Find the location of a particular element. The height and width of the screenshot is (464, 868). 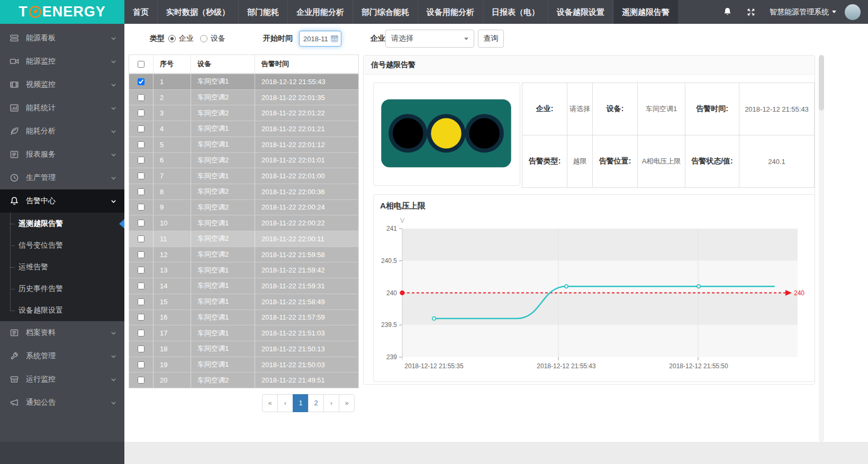

nav-tab: 日报表（电） is located at coordinates (516, 12).